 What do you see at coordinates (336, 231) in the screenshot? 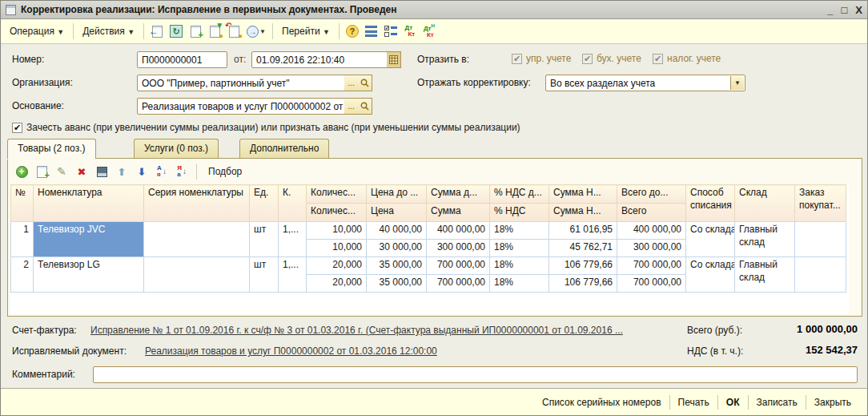
I see `cell-qty: 10,000` at bounding box center [336, 231].